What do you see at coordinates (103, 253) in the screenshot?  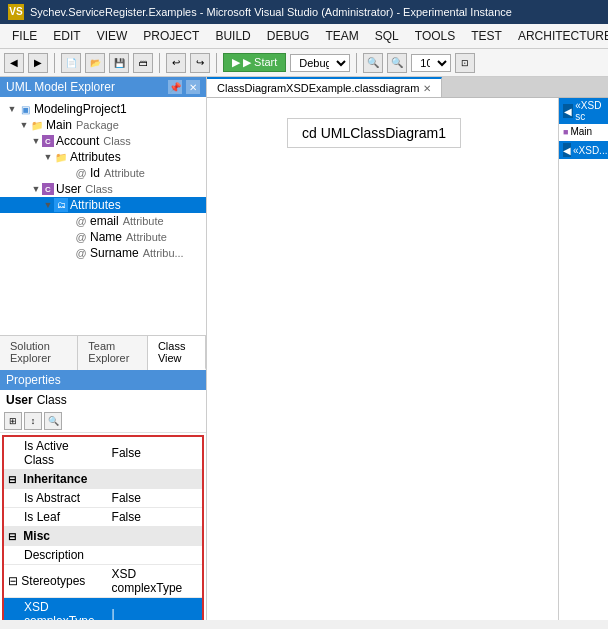 I see `tree-item-surname: @ Surname Attribu...` at bounding box center [103, 253].